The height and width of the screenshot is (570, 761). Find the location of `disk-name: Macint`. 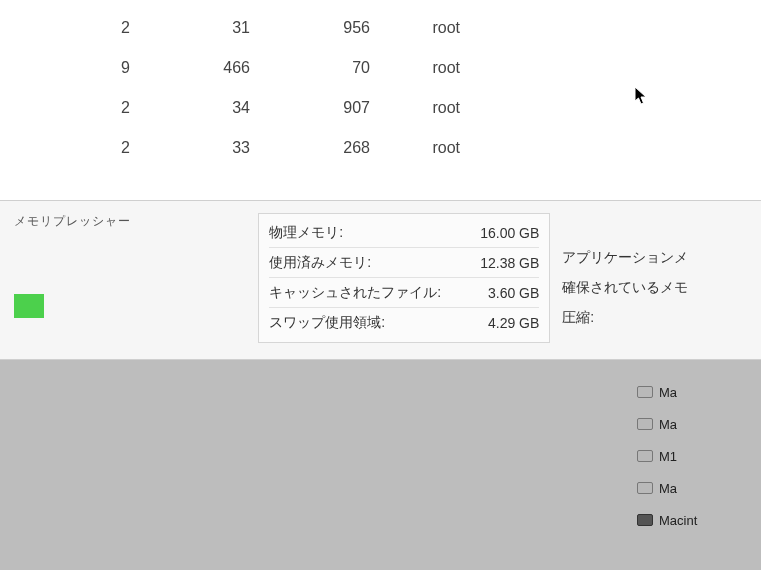

disk-name: Macint is located at coordinates (678, 520).